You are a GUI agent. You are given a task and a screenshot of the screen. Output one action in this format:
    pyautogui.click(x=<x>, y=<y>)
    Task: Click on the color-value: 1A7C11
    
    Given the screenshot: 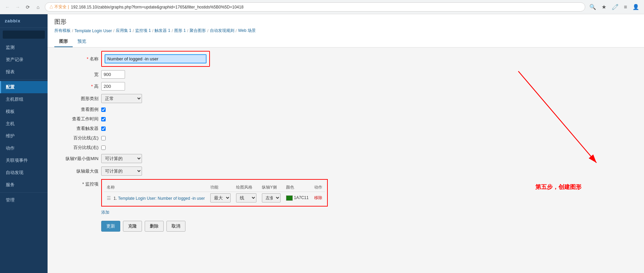 What is the action you would take?
    pyautogui.click(x=301, y=198)
    